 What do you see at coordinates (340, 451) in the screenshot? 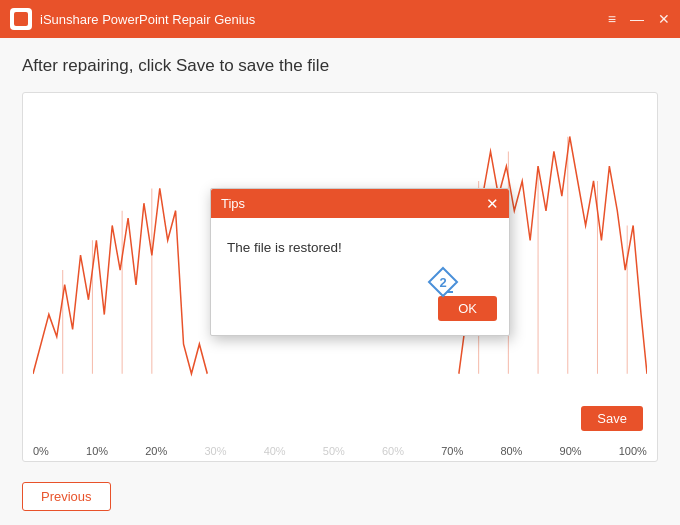
I see `x-axis-labels: 0% 10% 20% 30% 40% 50% 60% 70% 80% 90% 1…` at bounding box center [340, 451].